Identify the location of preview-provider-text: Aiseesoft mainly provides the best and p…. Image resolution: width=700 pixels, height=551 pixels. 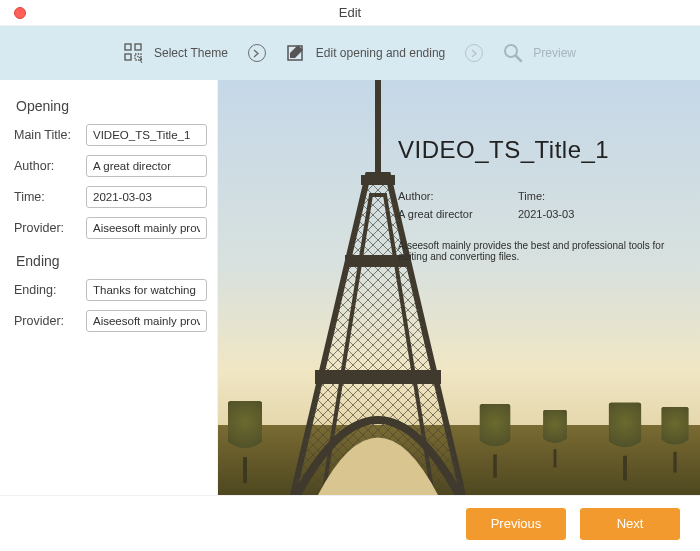
(537, 251).